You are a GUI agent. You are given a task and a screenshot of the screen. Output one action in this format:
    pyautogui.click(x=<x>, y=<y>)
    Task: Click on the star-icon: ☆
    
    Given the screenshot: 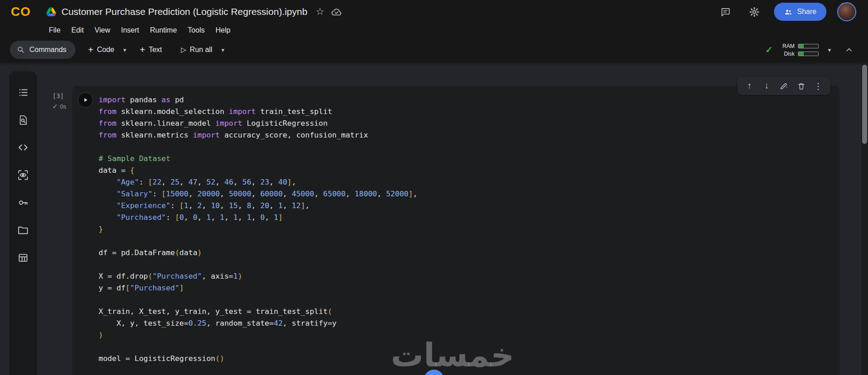 What is the action you would take?
    pyautogui.click(x=320, y=12)
    